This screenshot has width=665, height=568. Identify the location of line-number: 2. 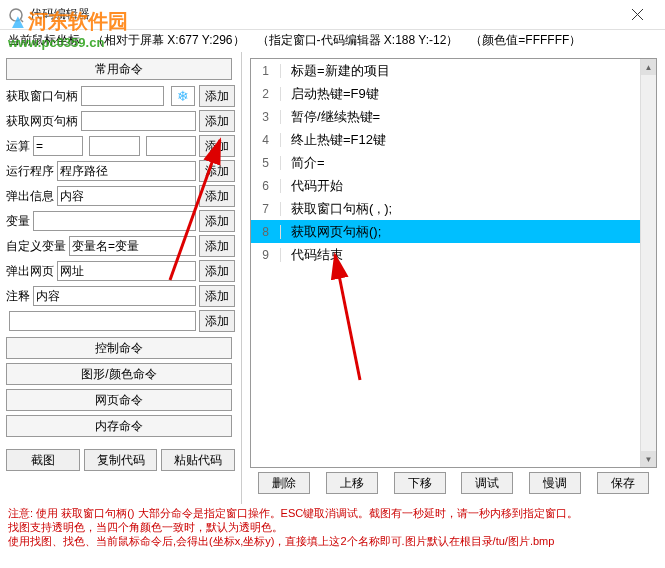
(266, 94).